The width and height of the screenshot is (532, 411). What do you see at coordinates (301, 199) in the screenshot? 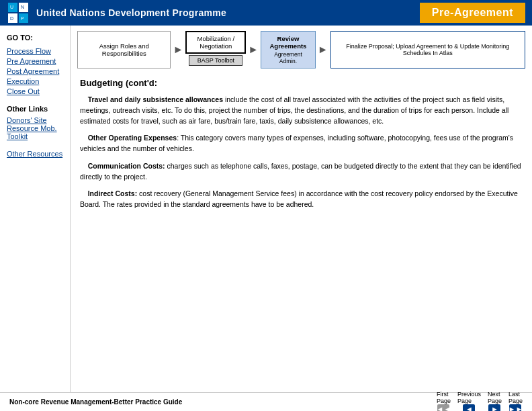
I see `content-block-indirect: Indirect Costs: cost recovery (General M…` at bounding box center [301, 199].